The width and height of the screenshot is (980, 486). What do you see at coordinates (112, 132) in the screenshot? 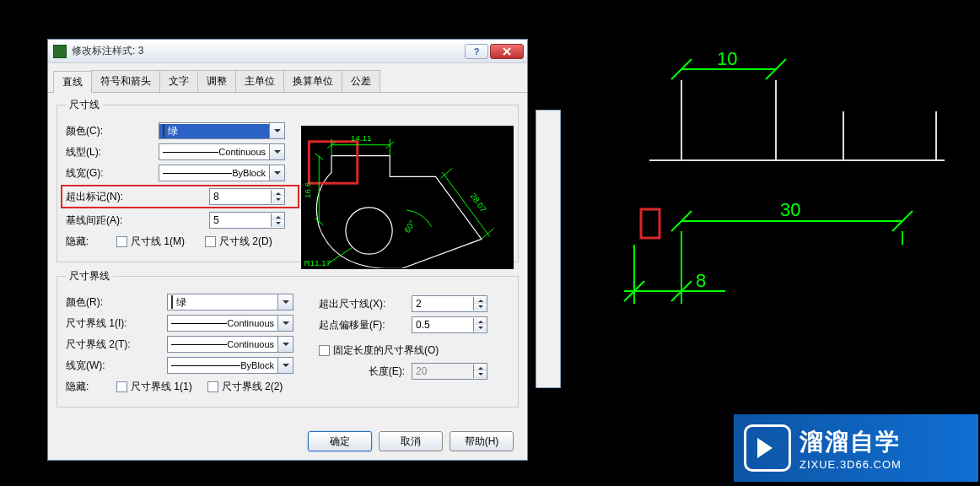
I see `color-label: 颜色(C):` at bounding box center [112, 132].